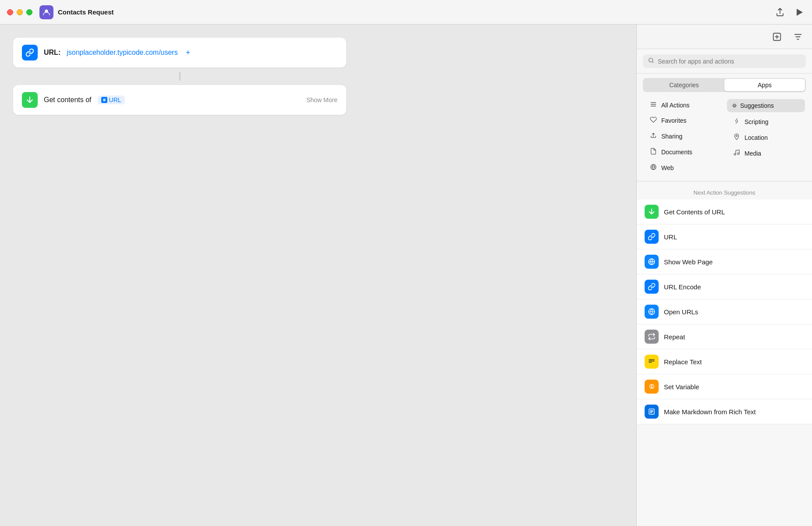 Image resolution: width=812 pixels, height=526 pixels. Describe the element at coordinates (180, 76) in the screenshot. I see `resize-handle` at that location.